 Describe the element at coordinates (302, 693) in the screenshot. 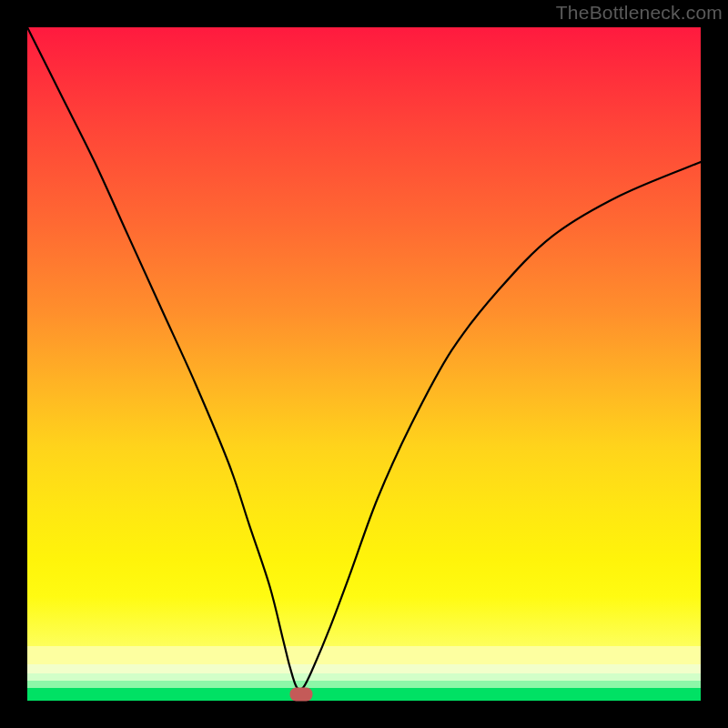

I see `minimum-marker` at that location.